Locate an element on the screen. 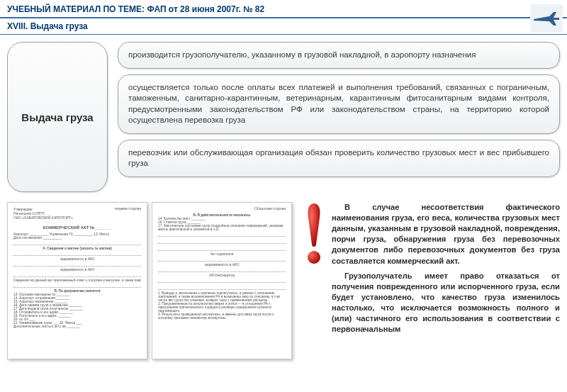  form-page-front: Утверждаю Начальник СОПГП ОАО «ХАБАРОВСК… is located at coordinates (77, 281).